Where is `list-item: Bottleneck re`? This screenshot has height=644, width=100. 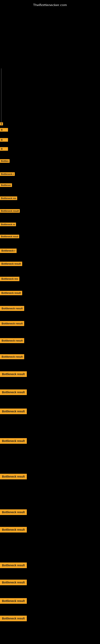 list-item: Bottleneck re is located at coordinates (8, 224).